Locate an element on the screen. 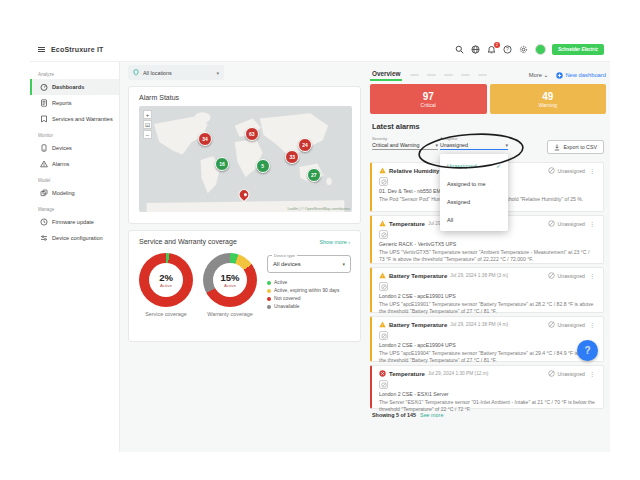  map-marker-critical: 24 is located at coordinates (305, 145).